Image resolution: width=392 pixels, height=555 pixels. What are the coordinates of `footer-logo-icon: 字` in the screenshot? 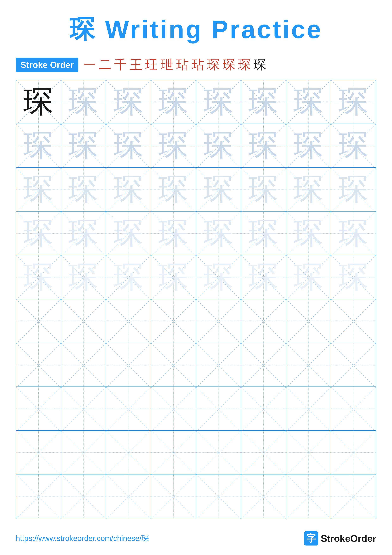 It's located at (311, 539).